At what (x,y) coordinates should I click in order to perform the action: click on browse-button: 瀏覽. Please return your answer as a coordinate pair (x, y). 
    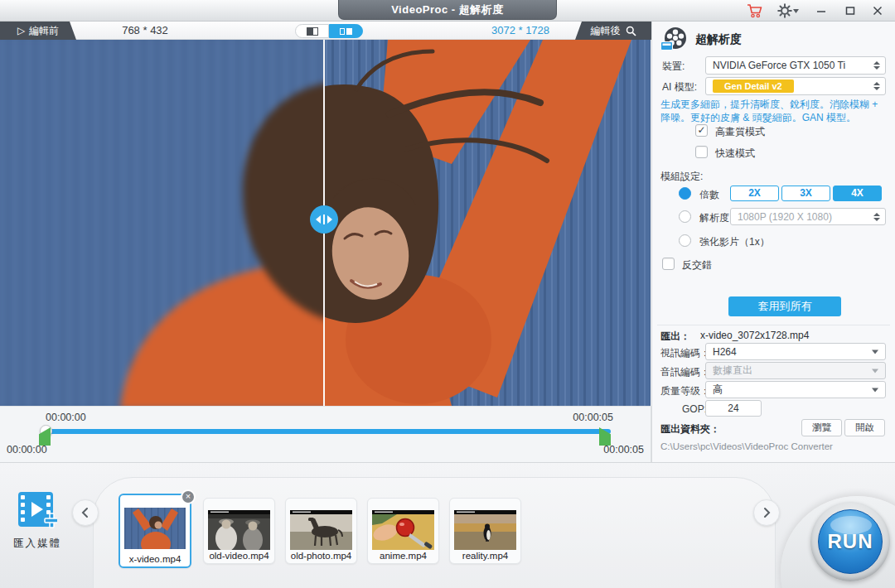
    Looking at the image, I should click on (822, 427).